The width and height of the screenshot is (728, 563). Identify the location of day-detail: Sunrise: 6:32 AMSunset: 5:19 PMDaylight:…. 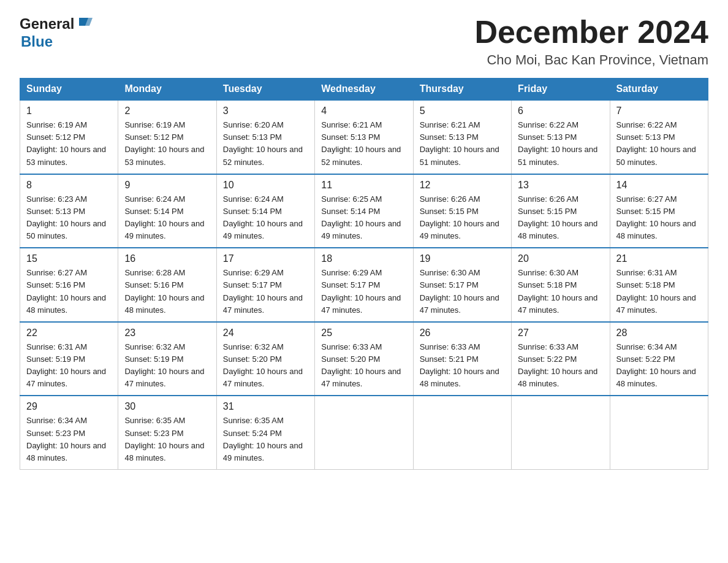
(167, 366).